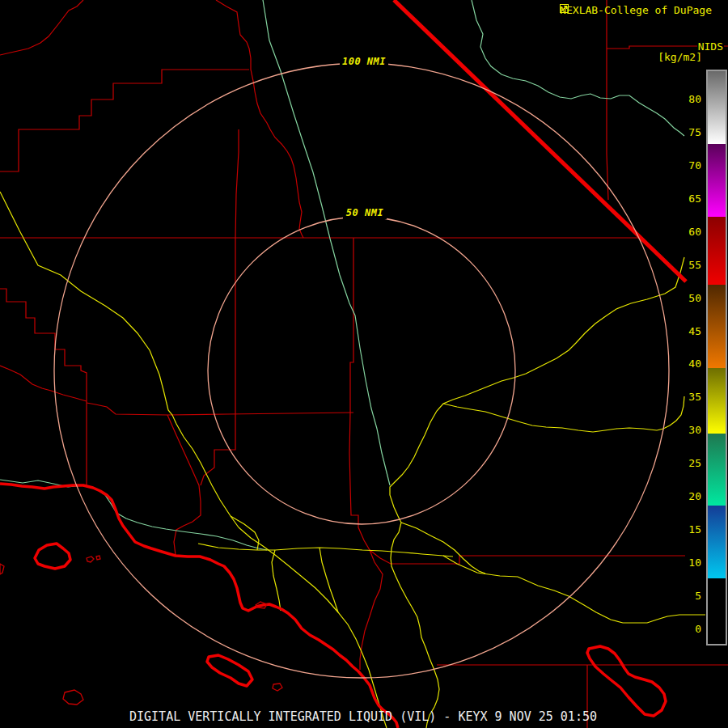 The height and width of the screenshot is (728, 728). I want to click on product-title: DIGITAL VERTICALLY INTEGRATED LIQUID (VI…, so click(363, 717).